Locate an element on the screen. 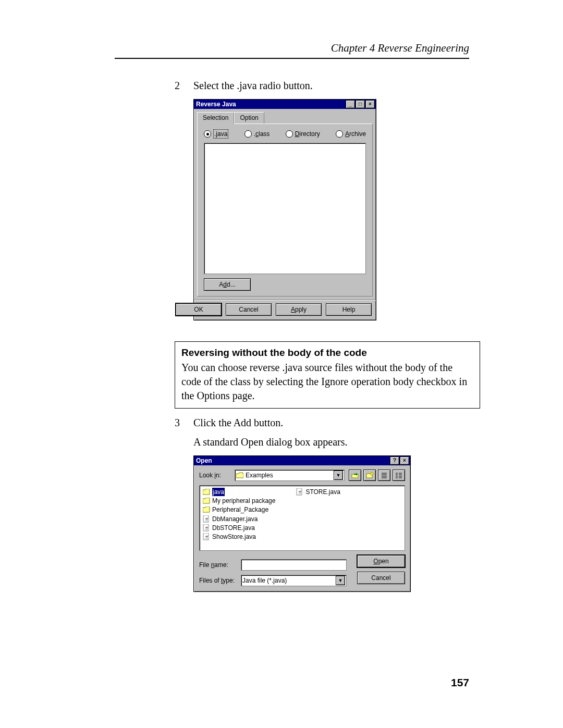 This screenshot has height=728, width=563. list-item: My peripheral package is located at coordinates (239, 501).